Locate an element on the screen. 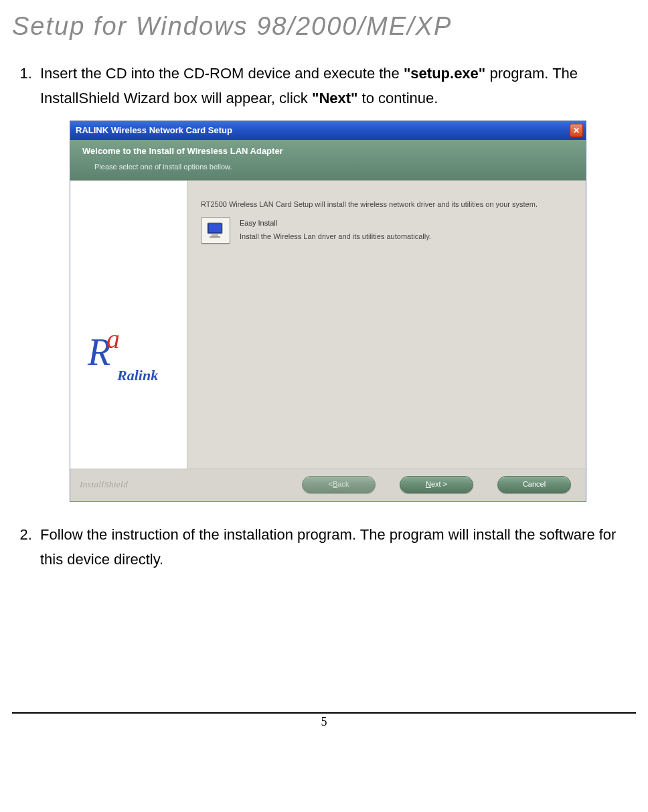 The height and width of the screenshot is (812, 648). subheader-subtitle: Please select one of install options bel… is located at coordinates (334, 167).